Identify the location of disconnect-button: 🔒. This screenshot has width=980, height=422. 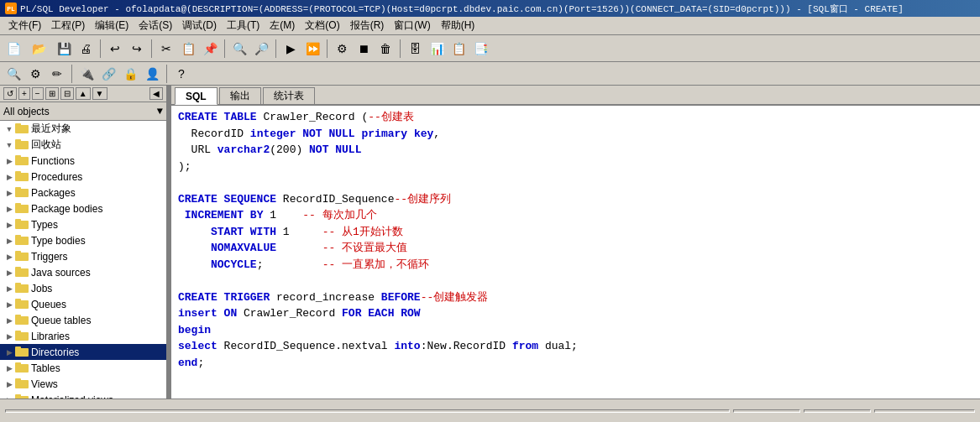
(130, 74).